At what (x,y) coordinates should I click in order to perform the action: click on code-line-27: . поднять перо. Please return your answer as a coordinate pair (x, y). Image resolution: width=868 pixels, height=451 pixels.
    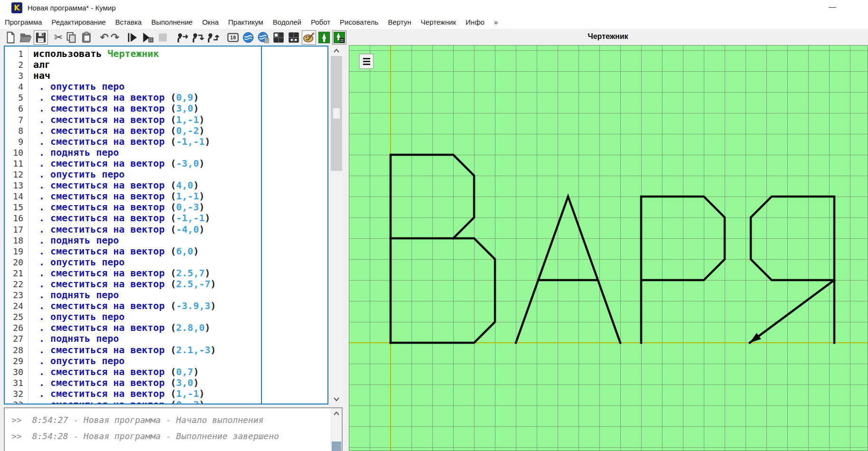
    Looking at the image, I should click on (180, 339).